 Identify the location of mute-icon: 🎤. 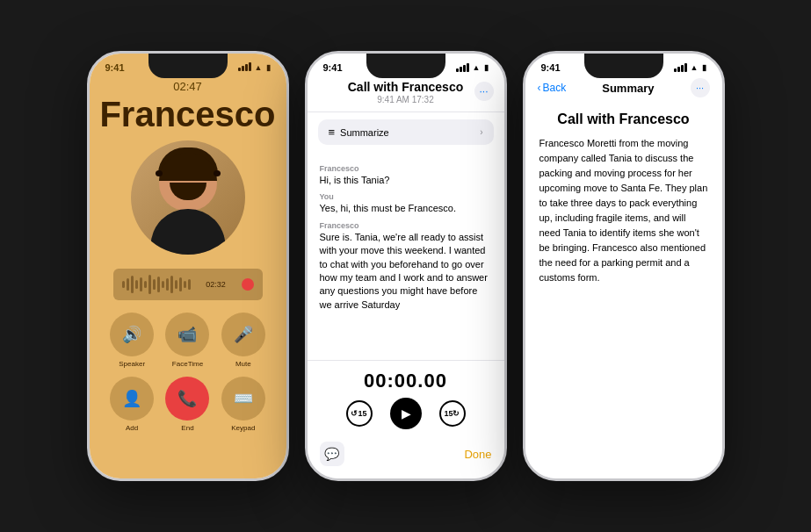
(243, 334).